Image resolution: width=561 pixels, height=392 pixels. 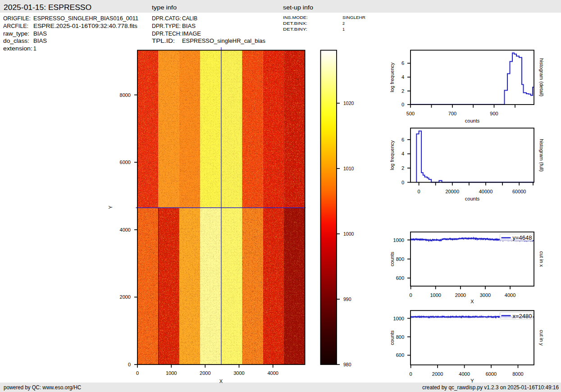 I want to click on svg-text: DET.BINY:, so click(x=295, y=29).